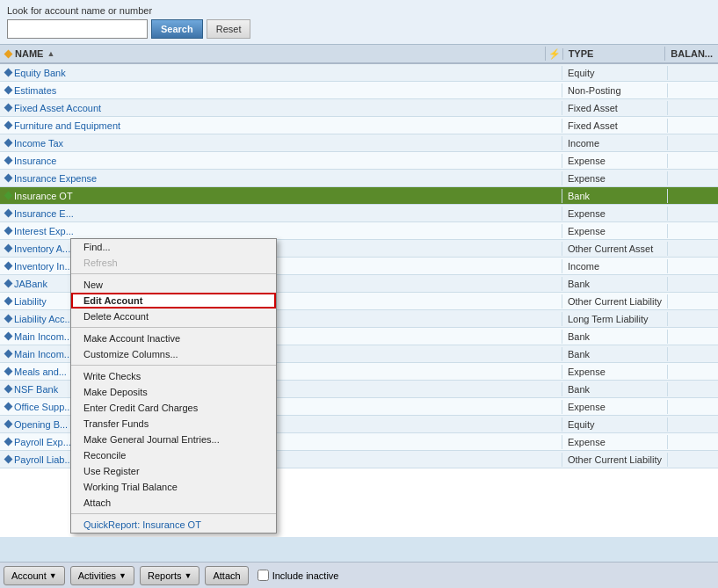 The height and width of the screenshot is (588, 718). What do you see at coordinates (174, 471) in the screenshot?
I see `menu-item: Use Register` at bounding box center [174, 471].